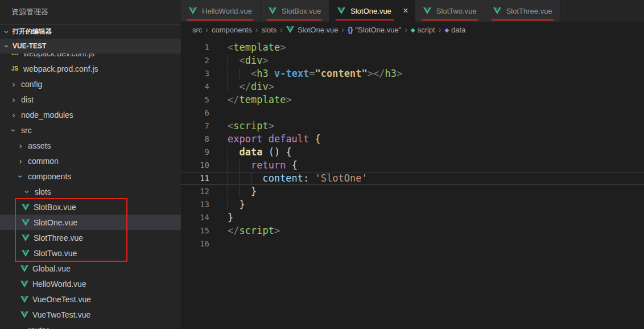 The height and width of the screenshot is (329, 644). Describe the element at coordinates (195, 126) in the screenshot. I see `line-number: 7` at that location.